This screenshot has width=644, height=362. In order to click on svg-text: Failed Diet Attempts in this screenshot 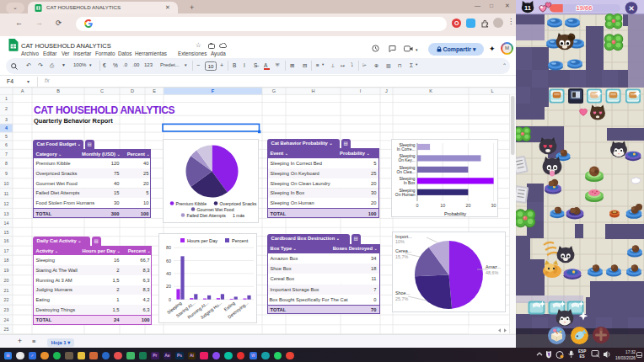, I will do `click(206, 215)`.